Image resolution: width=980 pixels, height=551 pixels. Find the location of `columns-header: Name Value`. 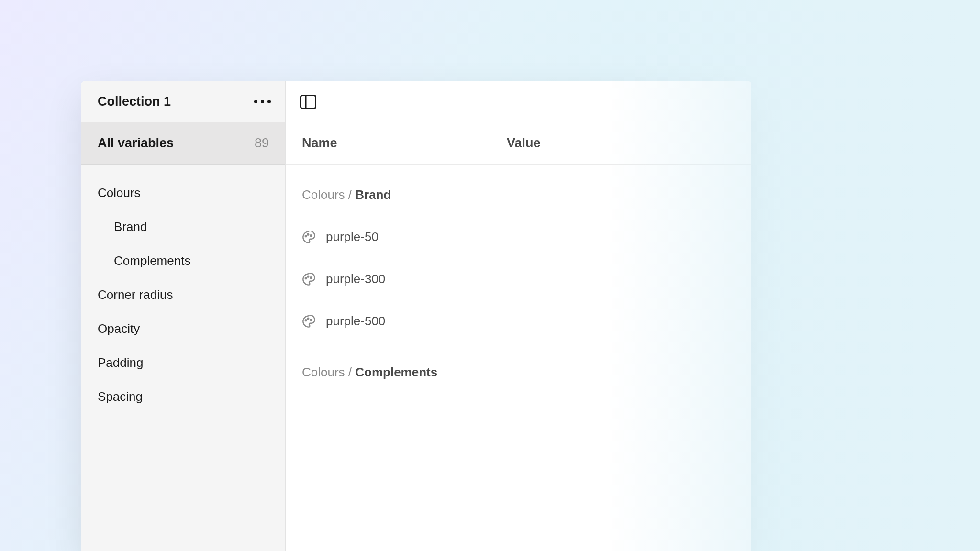

columns-header: Name Value is located at coordinates (519, 143).